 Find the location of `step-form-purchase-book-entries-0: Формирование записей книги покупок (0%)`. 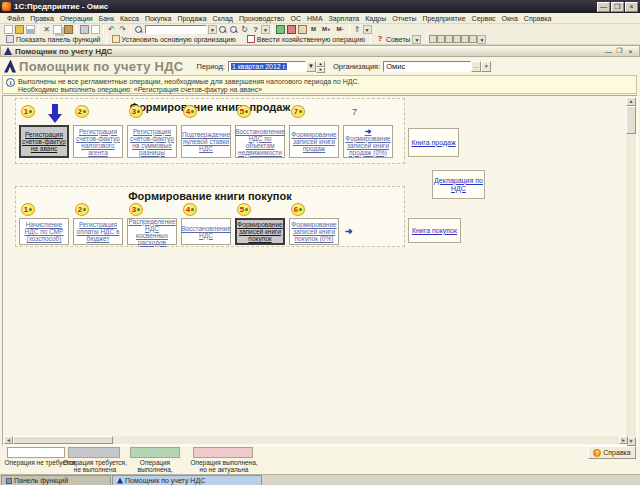

step-form-purchase-book-entries-0: Формирование записей книги покупок (0%) is located at coordinates (314, 232).